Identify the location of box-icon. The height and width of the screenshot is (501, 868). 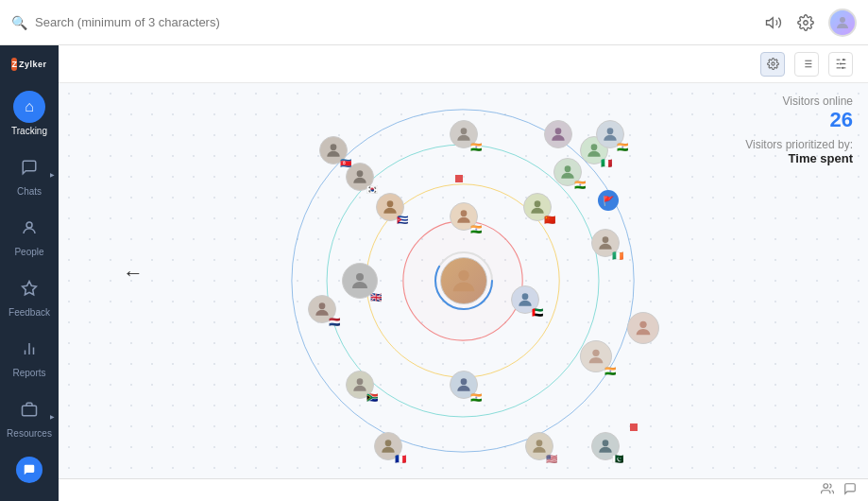
(29, 409).